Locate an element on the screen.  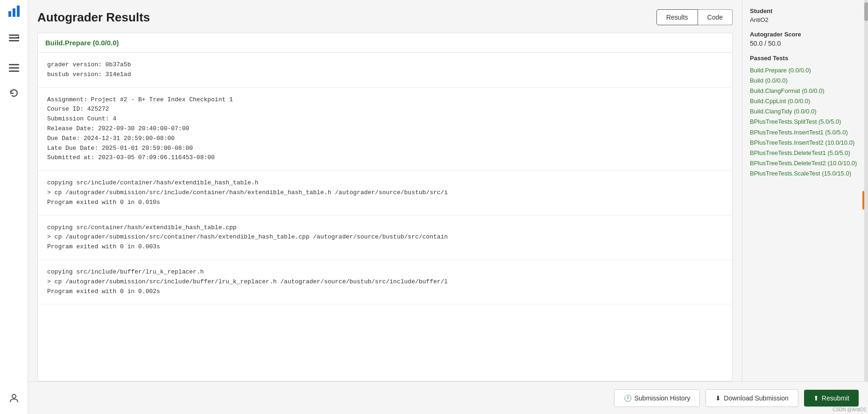
test-item: Build.Prepare (0.0/0.0) is located at coordinates (805, 70).